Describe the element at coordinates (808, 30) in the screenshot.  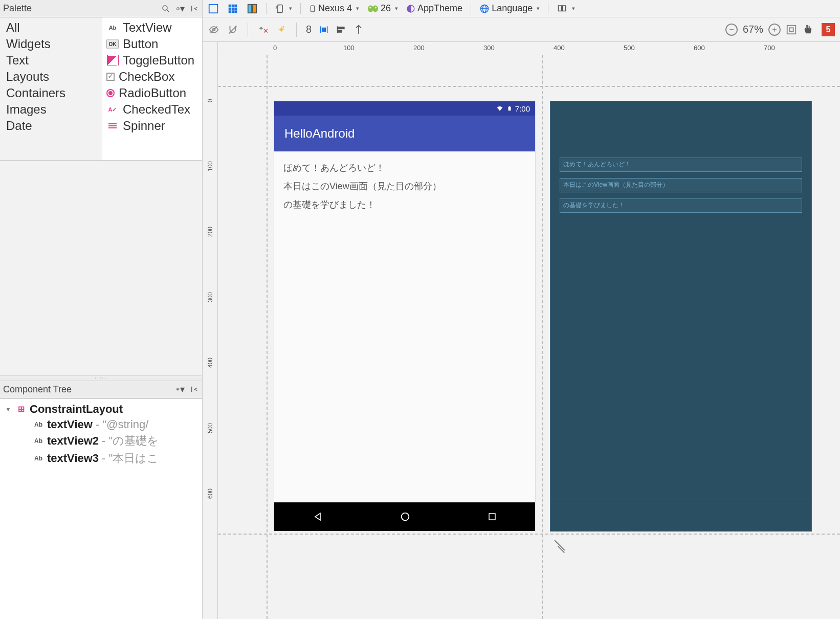
I see `pan-icon` at that location.